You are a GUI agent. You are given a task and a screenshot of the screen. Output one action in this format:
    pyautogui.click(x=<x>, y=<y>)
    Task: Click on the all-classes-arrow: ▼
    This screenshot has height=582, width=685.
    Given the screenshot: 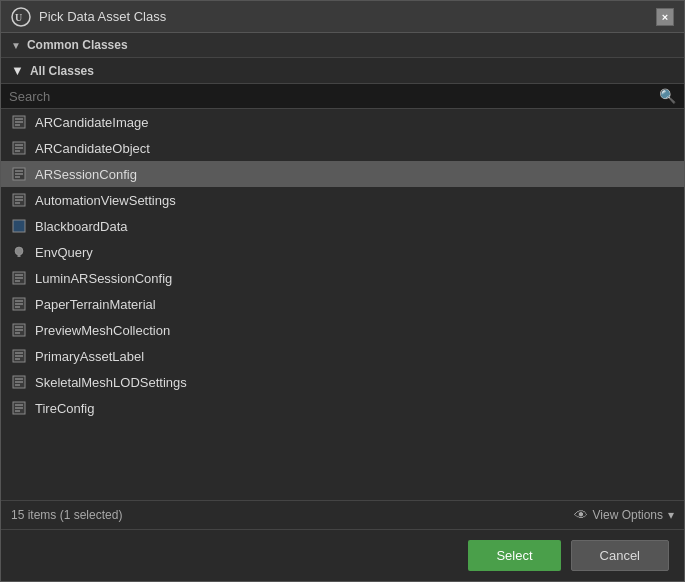 What is the action you would take?
    pyautogui.click(x=18, y=70)
    